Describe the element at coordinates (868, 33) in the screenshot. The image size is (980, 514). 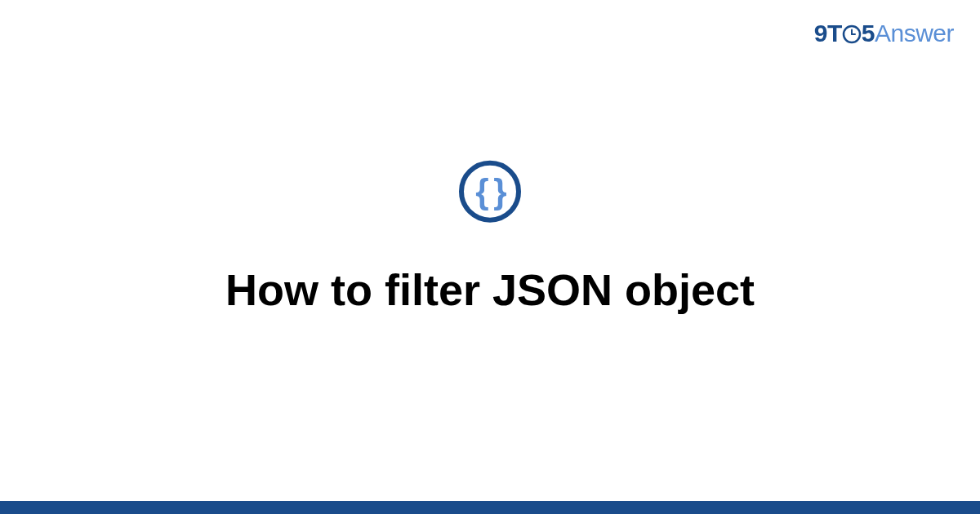
I see `logo-text-5: 5` at that location.